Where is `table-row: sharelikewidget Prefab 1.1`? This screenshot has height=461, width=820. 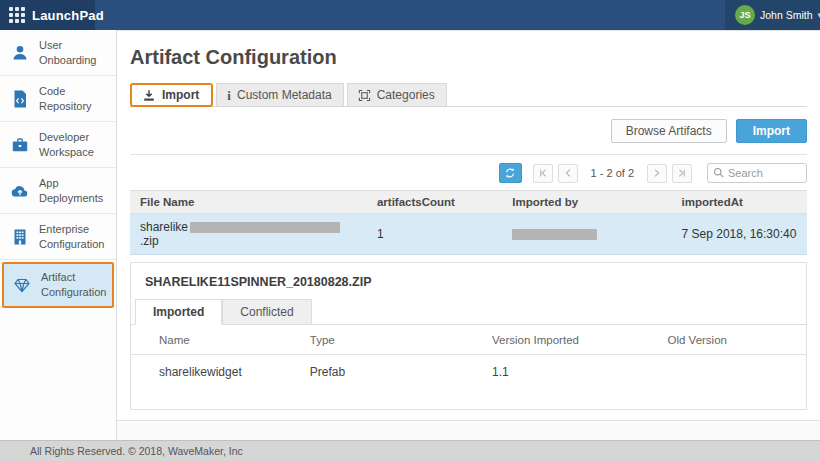
table-row: sharelikewidget Prefab 1.1 is located at coordinates (468, 370).